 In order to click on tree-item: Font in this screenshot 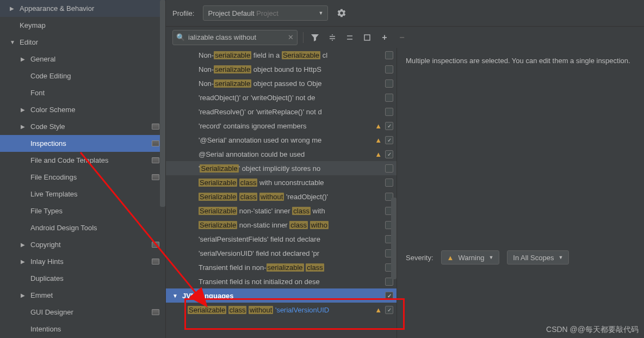, I will do `click(83, 93)`.